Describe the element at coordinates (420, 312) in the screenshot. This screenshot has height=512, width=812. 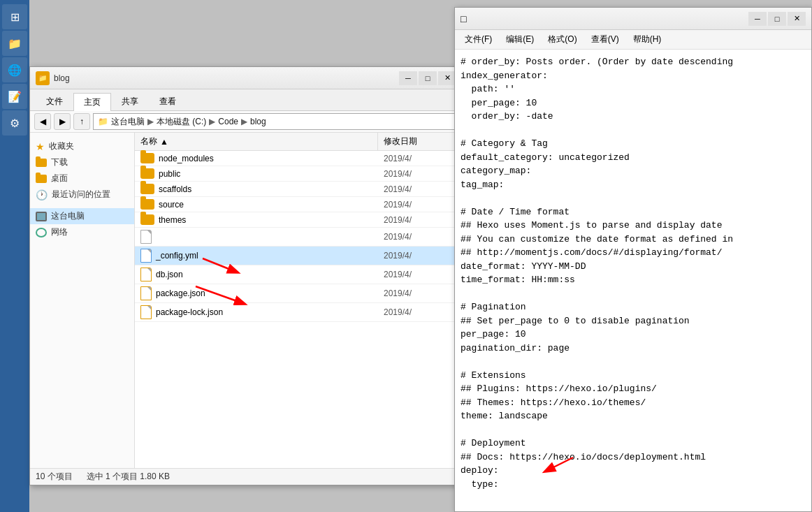
I see `file-date-package-lock-json: 2019/4/` at that location.